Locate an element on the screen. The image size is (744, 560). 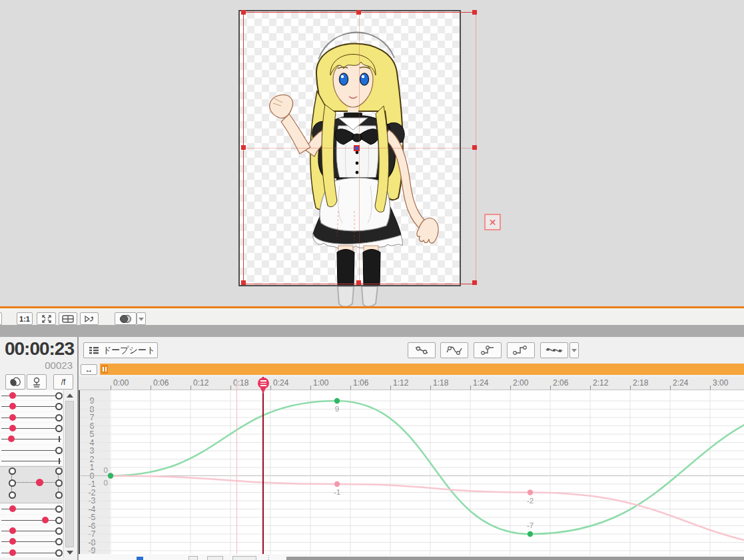
interp-linear-button is located at coordinates (422, 350).